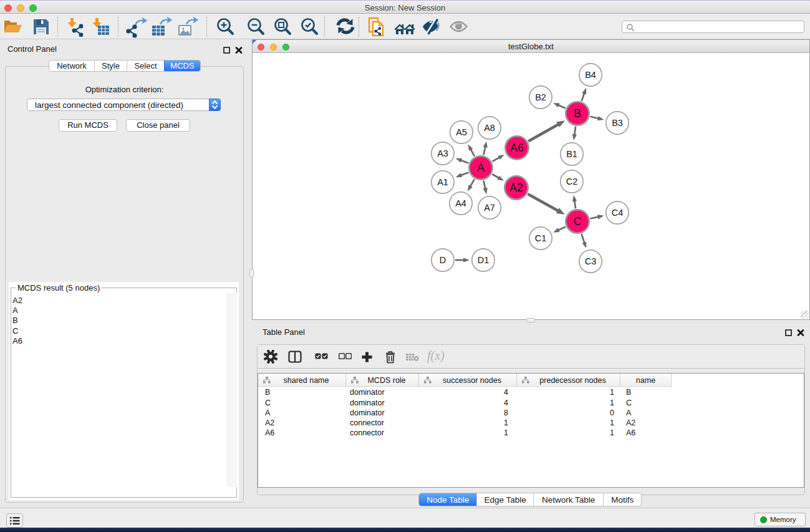 This screenshot has width=810, height=532. I want to click on svg-text: B1, so click(572, 154).